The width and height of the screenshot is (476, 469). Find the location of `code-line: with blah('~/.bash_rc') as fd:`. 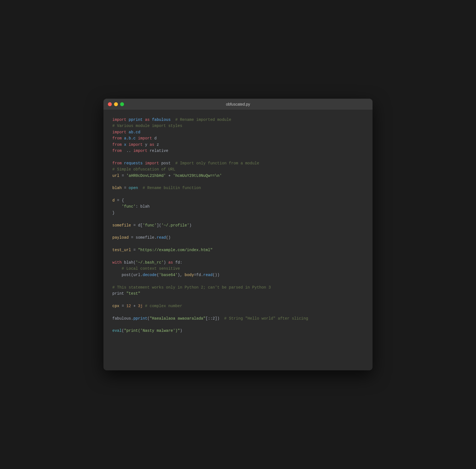

code-line: with blah('~/.bash_rc') as fd: is located at coordinates (238, 262).